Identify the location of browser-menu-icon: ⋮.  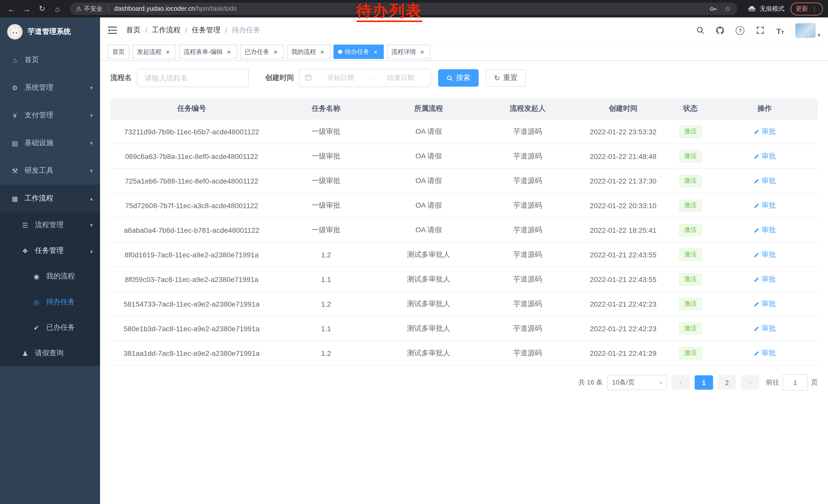
(815, 9).